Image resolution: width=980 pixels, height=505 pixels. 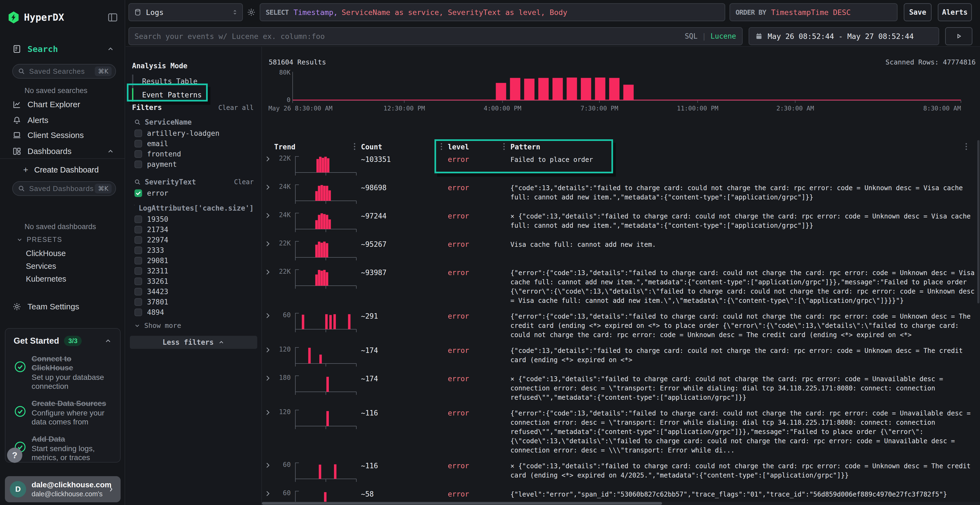 I want to click on saved-dashboards-search: ⌘K, so click(x=64, y=189).